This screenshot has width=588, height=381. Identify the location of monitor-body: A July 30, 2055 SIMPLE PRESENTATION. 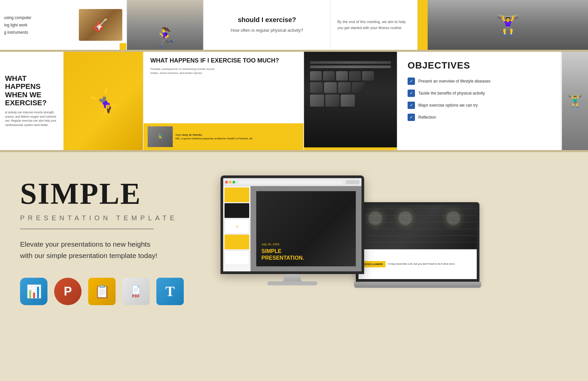
(292, 225).